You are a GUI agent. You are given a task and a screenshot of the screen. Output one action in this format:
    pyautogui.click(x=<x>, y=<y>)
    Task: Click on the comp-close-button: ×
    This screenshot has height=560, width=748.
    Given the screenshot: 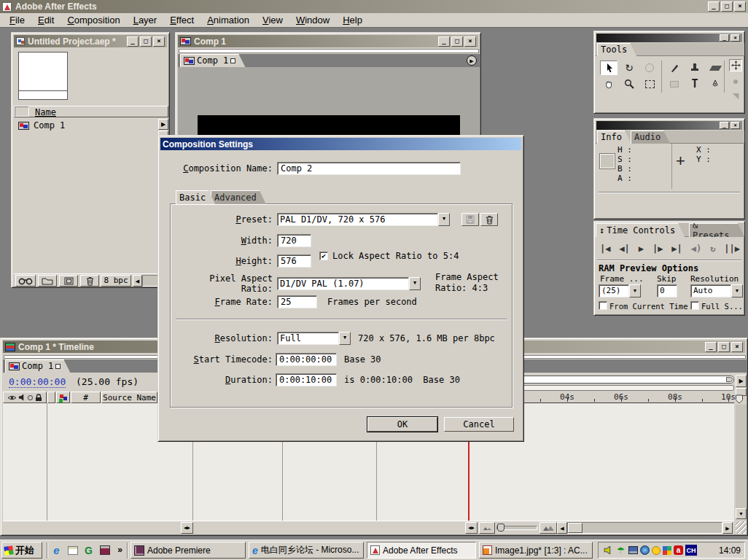 What is the action you would take?
    pyautogui.click(x=470, y=42)
    